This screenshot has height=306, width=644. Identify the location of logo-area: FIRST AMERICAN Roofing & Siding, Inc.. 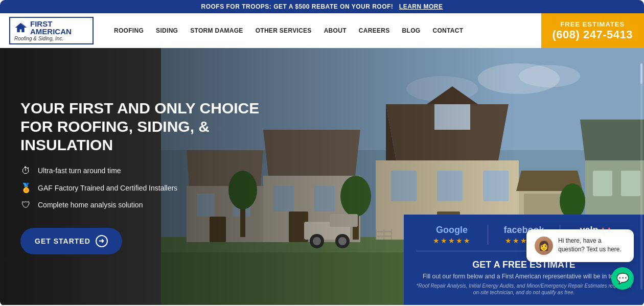
(51, 31).